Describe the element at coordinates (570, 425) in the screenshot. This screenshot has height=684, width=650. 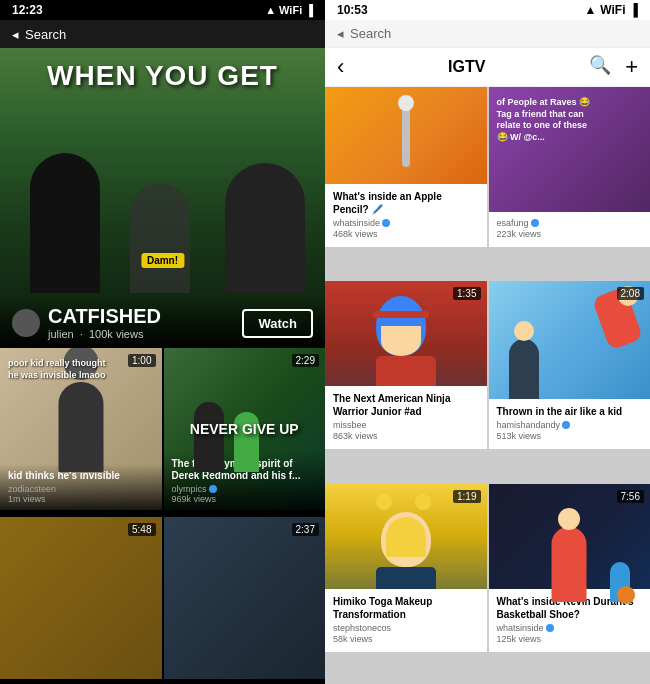
I see `right-channel-4: hamishandandy` at that location.